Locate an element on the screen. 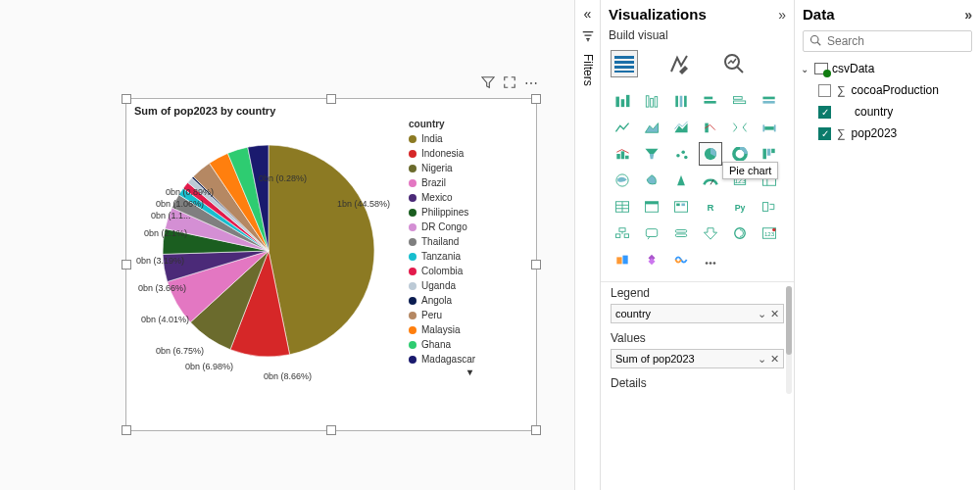  viz-type-100-bar-h is located at coordinates (769, 101).